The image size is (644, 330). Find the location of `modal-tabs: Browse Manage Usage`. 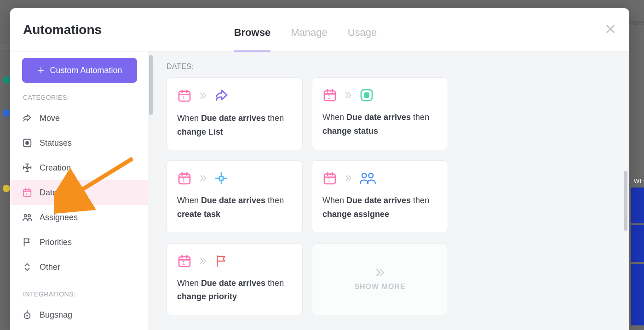

modal-tabs: Browse Manage Usage is located at coordinates (305, 40).